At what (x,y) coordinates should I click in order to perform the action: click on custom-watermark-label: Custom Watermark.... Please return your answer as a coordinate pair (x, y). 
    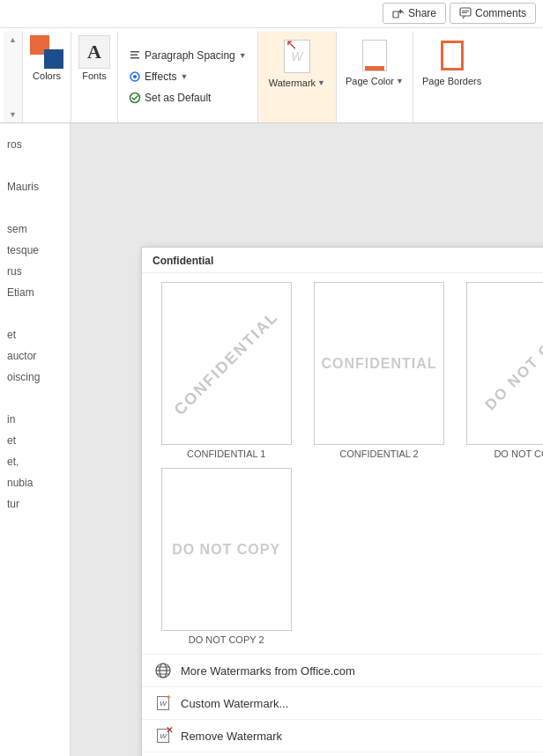
    Looking at the image, I should click on (234, 703).